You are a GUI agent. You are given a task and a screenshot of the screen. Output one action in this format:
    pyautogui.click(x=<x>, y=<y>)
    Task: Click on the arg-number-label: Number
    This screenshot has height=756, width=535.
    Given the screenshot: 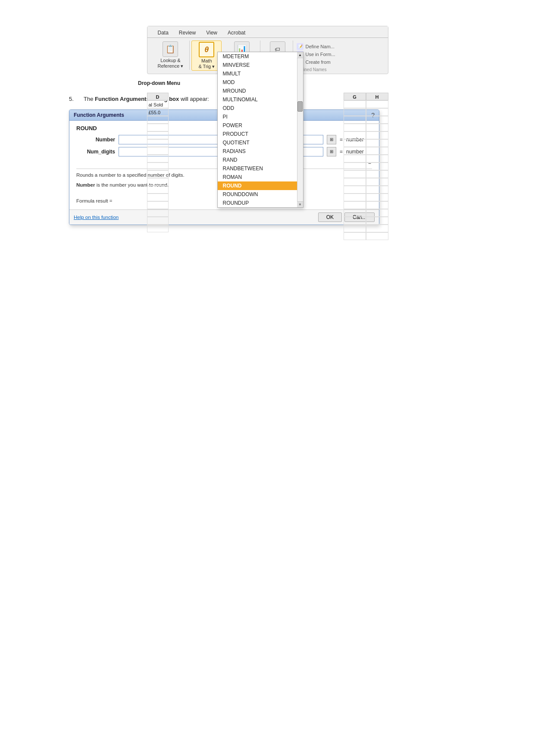 What is the action you would take?
    pyautogui.click(x=96, y=140)
    